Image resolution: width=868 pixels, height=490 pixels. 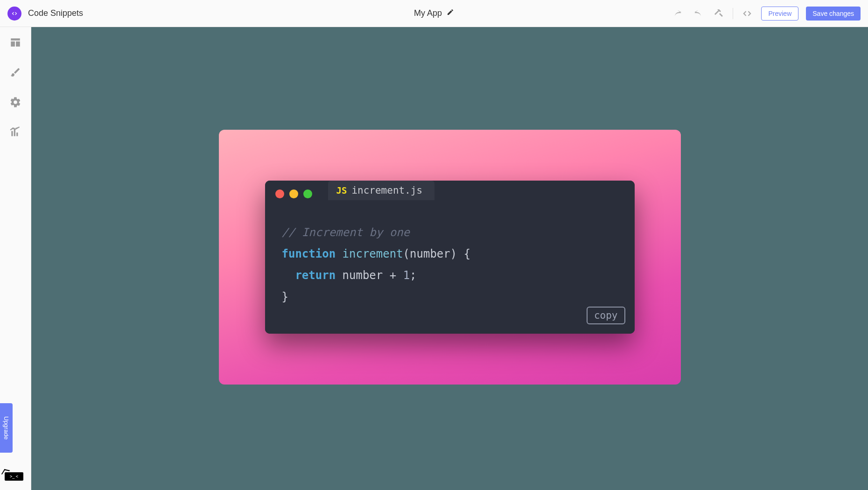 I want to click on code-op: +, so click(x=393, y=275).